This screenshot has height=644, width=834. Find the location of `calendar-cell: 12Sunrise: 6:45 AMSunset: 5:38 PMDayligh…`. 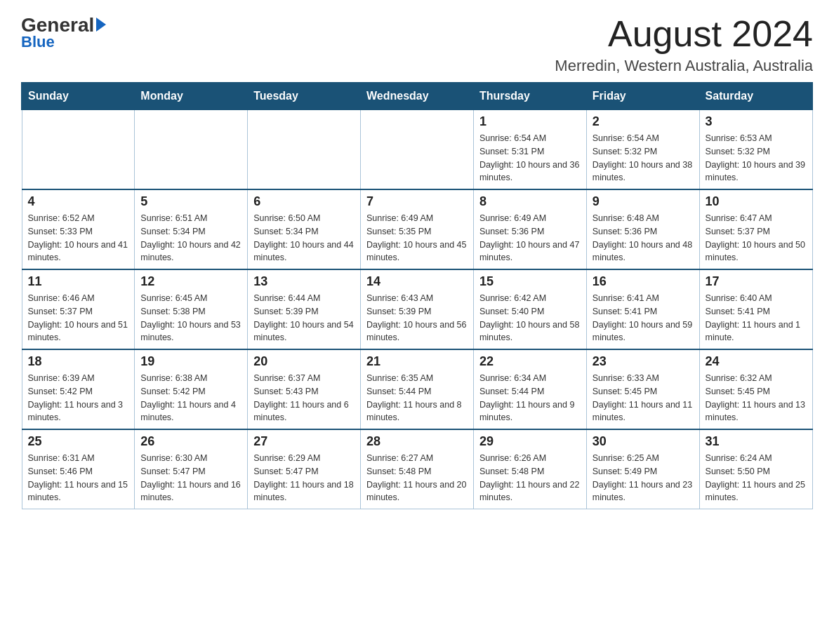

calendar-cell: 12Sunrise: 6:45 AMSunset: 5:38 PMDayligh… is located at coordinates (191, 309).